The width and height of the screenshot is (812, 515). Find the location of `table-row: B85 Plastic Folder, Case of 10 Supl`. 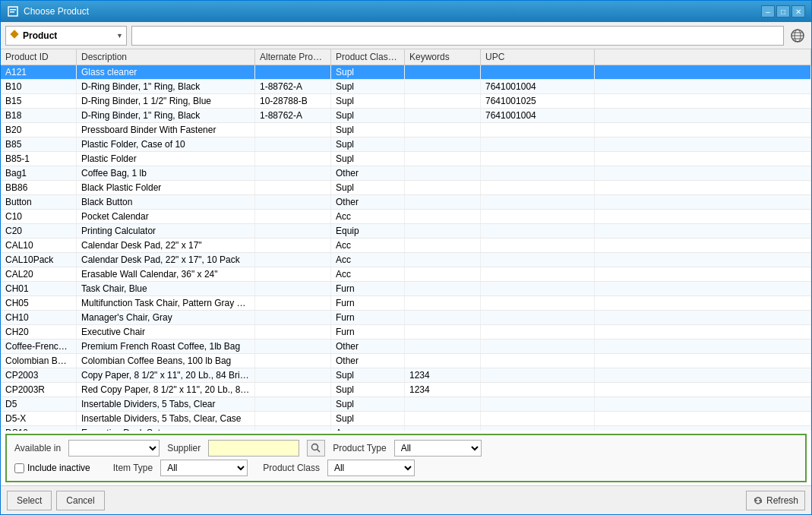

table-row: B85 Plastic Folder, Case of 10 Supl is located at coordinates (406, 144).